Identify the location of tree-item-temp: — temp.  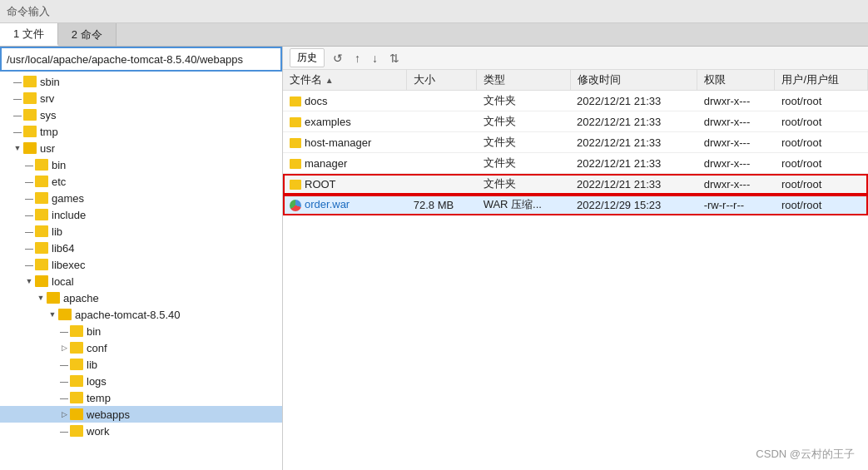
(141, 398).